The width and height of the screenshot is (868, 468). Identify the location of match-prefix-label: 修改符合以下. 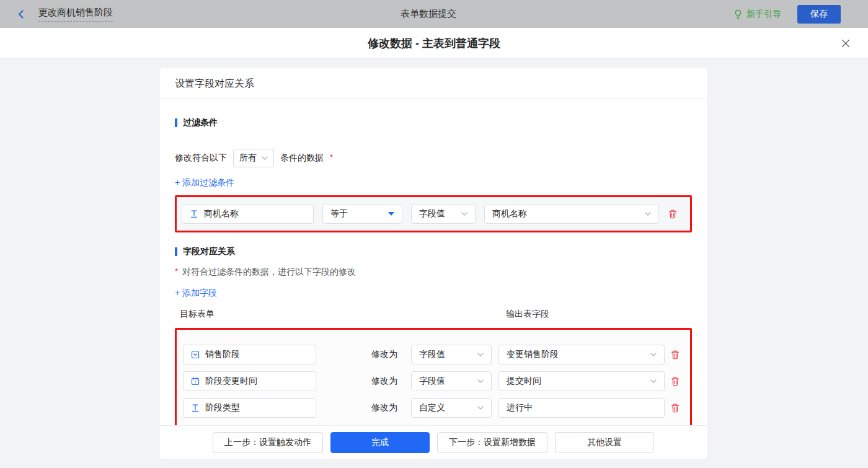
(201, 158).